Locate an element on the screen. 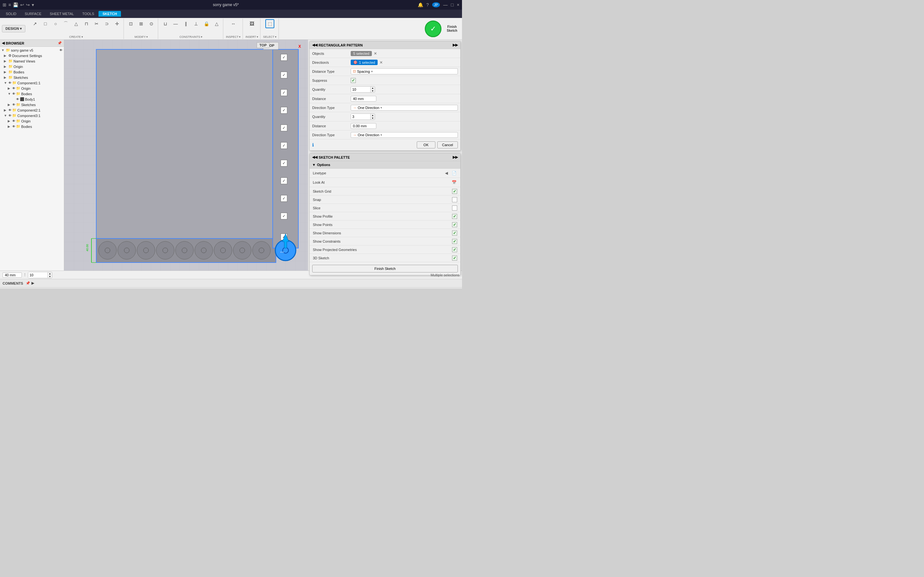 The width and height of the screenshot is (924, 577). status-qty-down: ▼ is located at coordinates (50, 276).